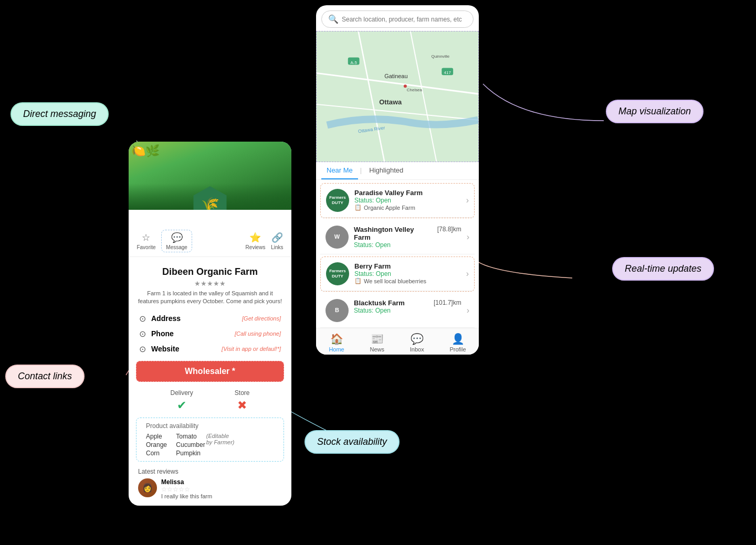  What do you see at coordinates (467, 200) in the screenshot?
I see `paradise-farm-arrow: ›` at bounding box center [467, 200].